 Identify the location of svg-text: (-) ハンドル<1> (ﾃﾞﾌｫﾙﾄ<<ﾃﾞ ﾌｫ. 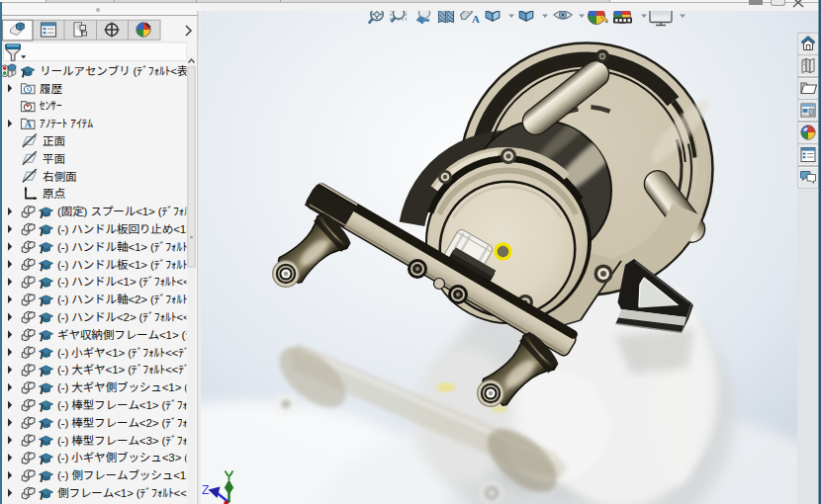
(129, 281).